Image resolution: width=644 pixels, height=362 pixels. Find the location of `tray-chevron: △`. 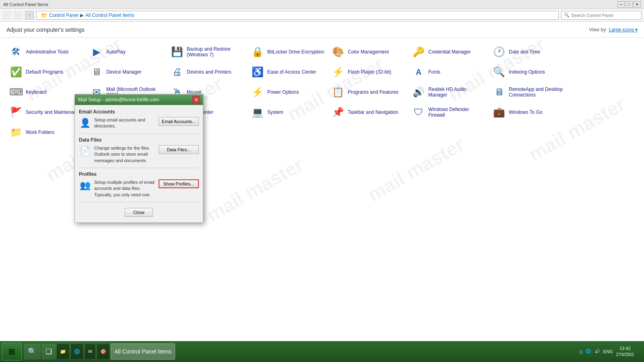

tray-chevron: △ is located at coordinates (581, 352).